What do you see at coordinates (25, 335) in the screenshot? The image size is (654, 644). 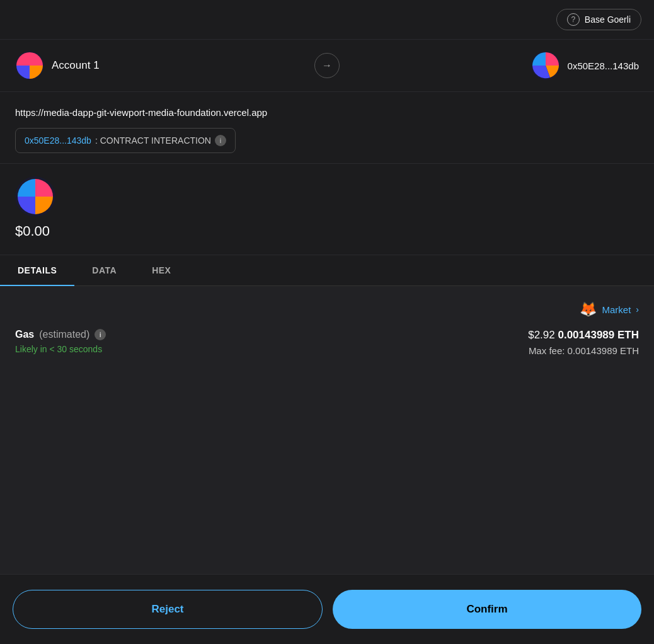 I see `gas-text: Gas` at bounding box center [25, 335].